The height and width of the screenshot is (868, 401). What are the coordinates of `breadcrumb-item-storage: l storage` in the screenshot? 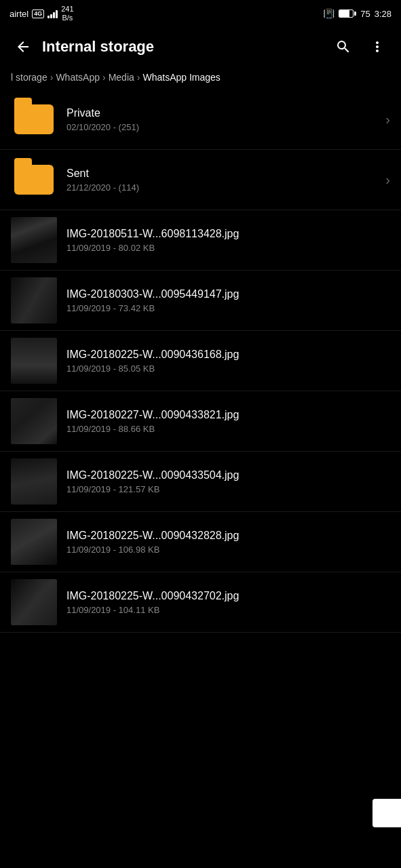 It's located at (29, 77).